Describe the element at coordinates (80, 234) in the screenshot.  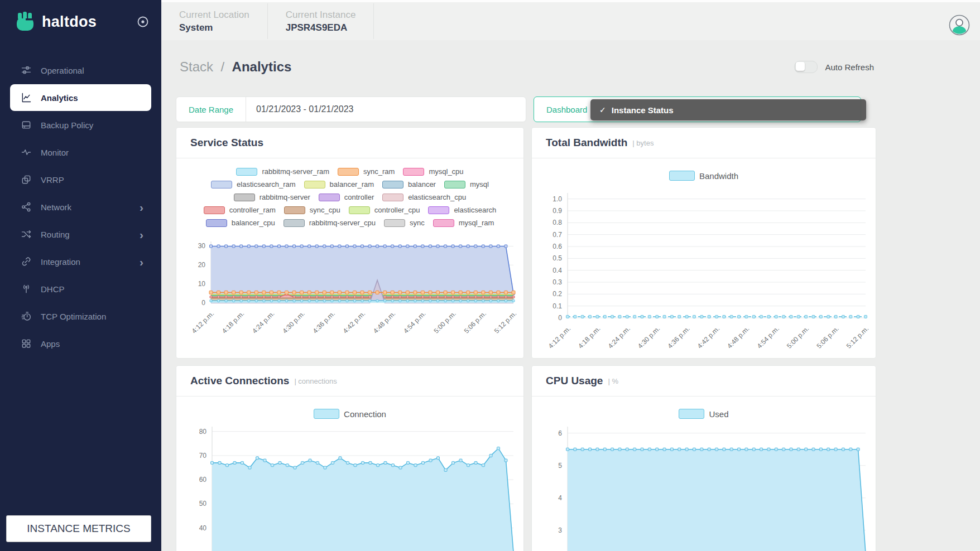
I see `sidebar-item-routing: Routing›` at that location.